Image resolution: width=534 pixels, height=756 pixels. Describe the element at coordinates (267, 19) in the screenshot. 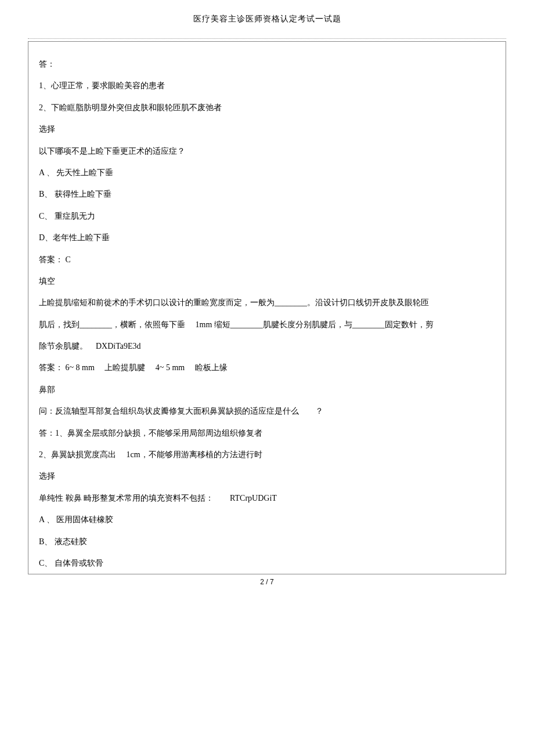

I see `page-header: 医疗美容主诊医师资格认定考试一试题` at that location.